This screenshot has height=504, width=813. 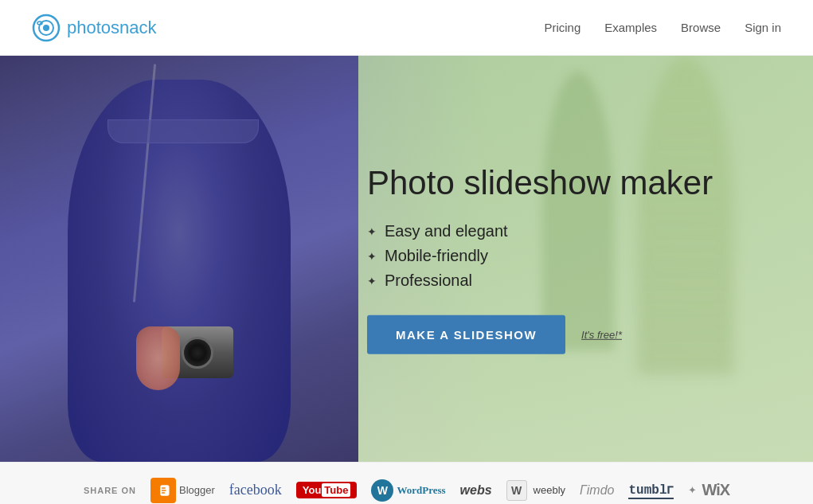 I want to click on feature-1-text: Easy and elegant, so click(x=446, y=231).